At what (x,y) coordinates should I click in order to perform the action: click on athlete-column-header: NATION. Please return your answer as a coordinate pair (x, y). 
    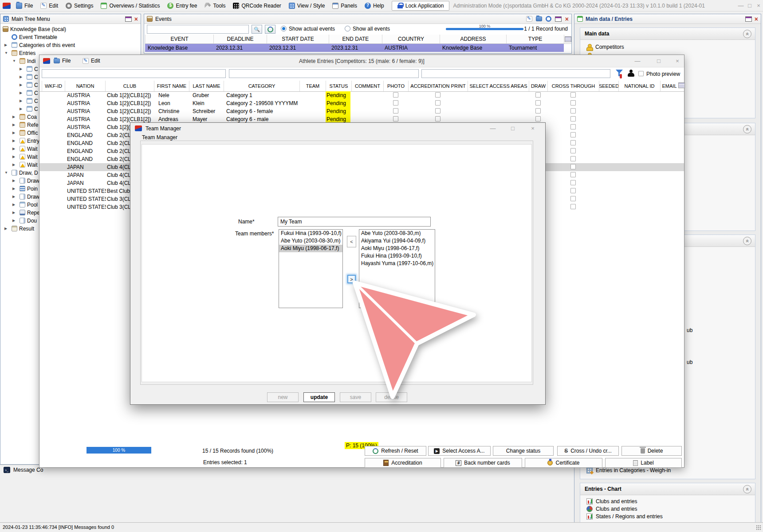
    Looking at the image, I should click on (85, 86).